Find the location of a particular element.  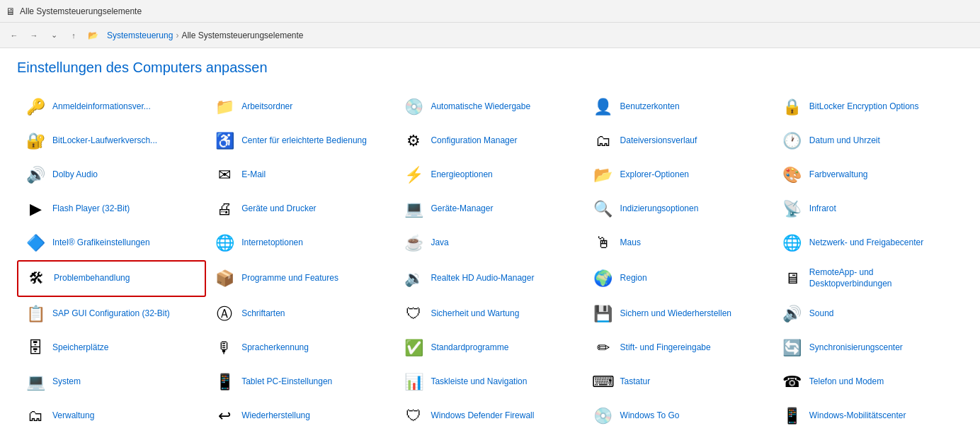

down-button: ⌄ is located at coordinates (54, 35).